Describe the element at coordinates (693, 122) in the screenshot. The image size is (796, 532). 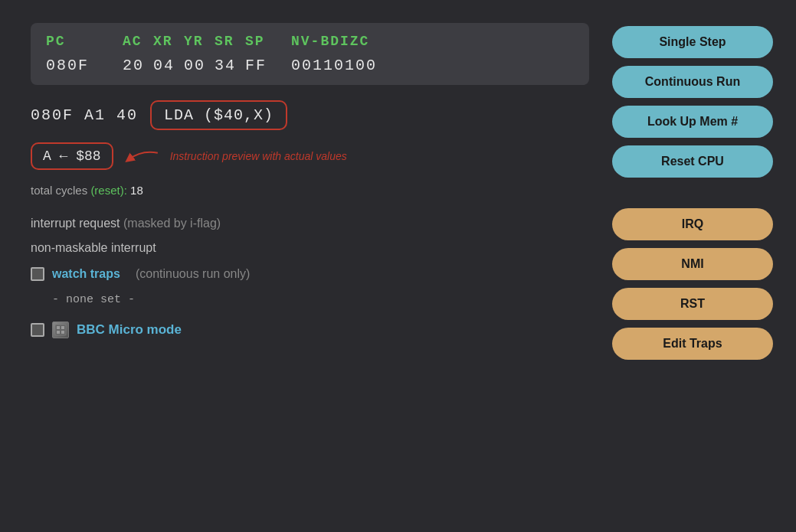
I see `look-up-mem-button: Look Up Mem #` at that location.